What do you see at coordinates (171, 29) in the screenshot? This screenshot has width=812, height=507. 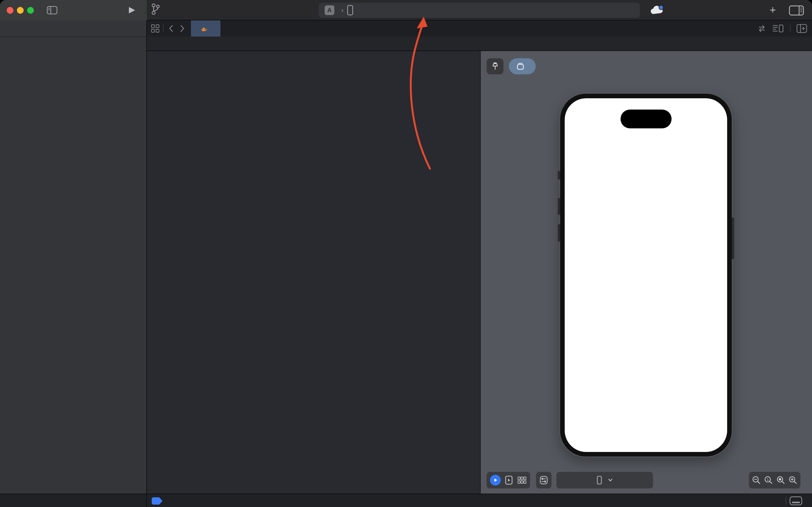 I see `go-back-icon` at bounding box center [171, 29].